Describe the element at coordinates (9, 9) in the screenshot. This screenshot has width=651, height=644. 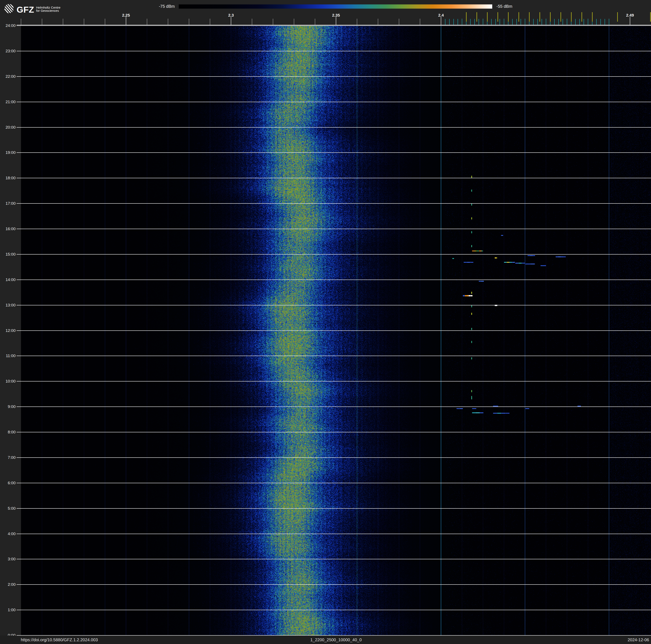
I see `gfz-logo-icon` at that location.